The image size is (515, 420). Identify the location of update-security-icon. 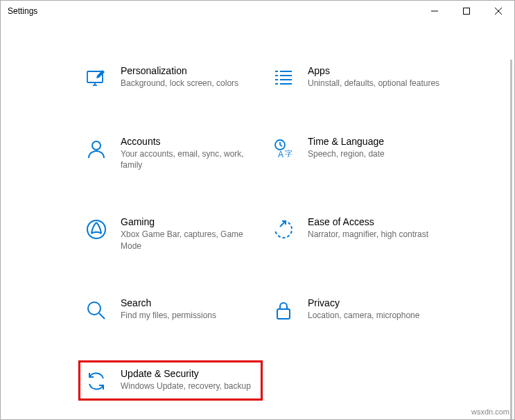
(96, 381).